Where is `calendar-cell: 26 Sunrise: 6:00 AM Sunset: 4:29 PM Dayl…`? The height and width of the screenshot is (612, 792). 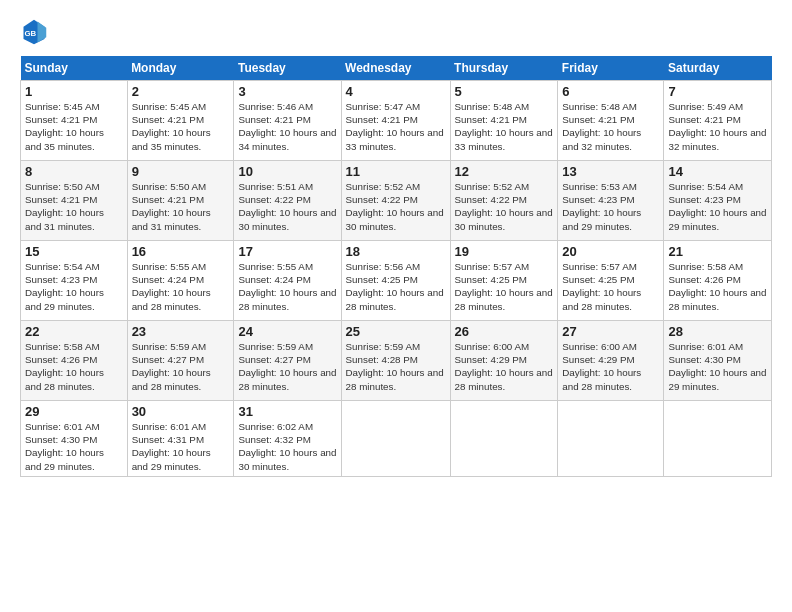 calendar-cell: 26 Sunrise: 6:00 AM Sunset: 4:29 PM Dayl… is located at coordinates (504, 361).